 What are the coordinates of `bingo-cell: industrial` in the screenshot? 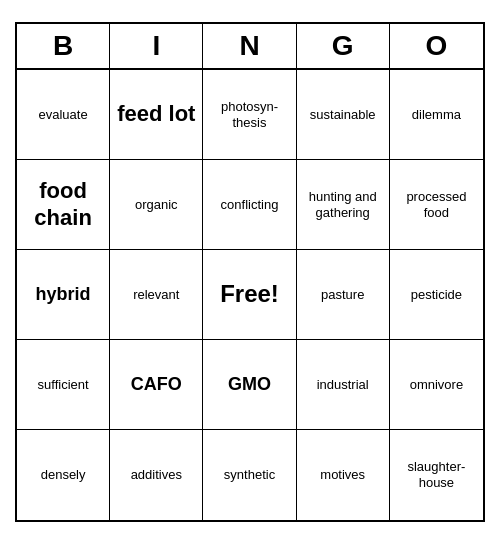 It's located at (344, 385).